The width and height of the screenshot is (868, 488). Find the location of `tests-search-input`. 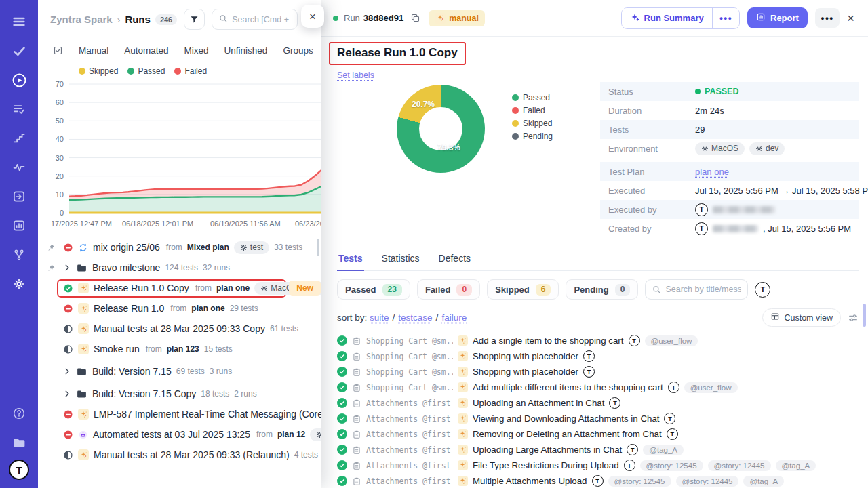

tests-search-input is located at coordinates (703, 289).